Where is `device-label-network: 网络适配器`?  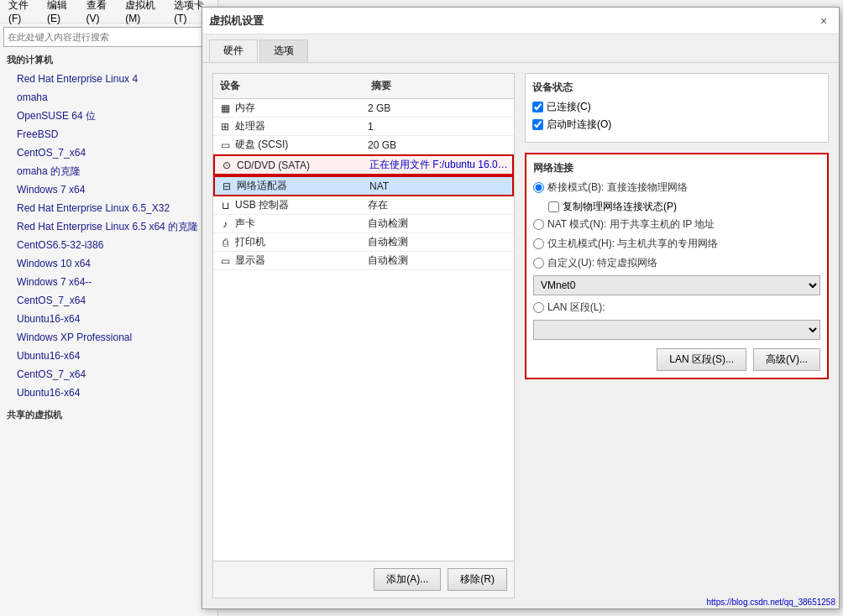 device-label-network: 网络适配器 is located at coordinates (262, 186).